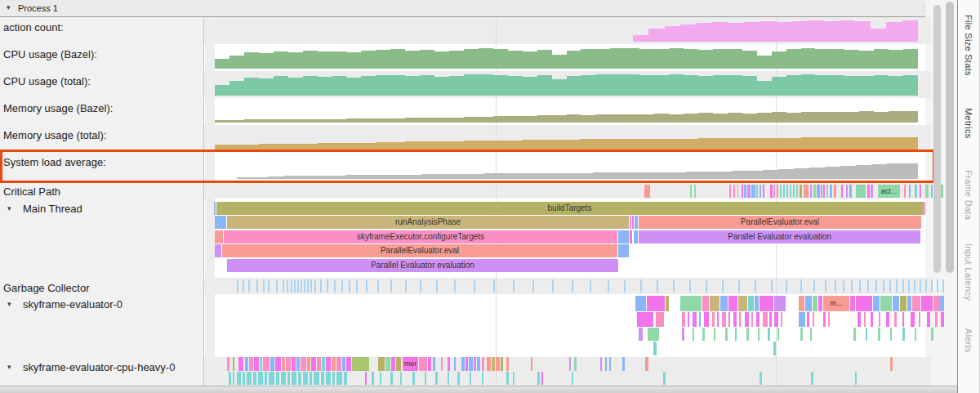 This screenshot has width=980, height=393. I want to click on outer-vertical-scrollbar-thumb, so click(950, 137).